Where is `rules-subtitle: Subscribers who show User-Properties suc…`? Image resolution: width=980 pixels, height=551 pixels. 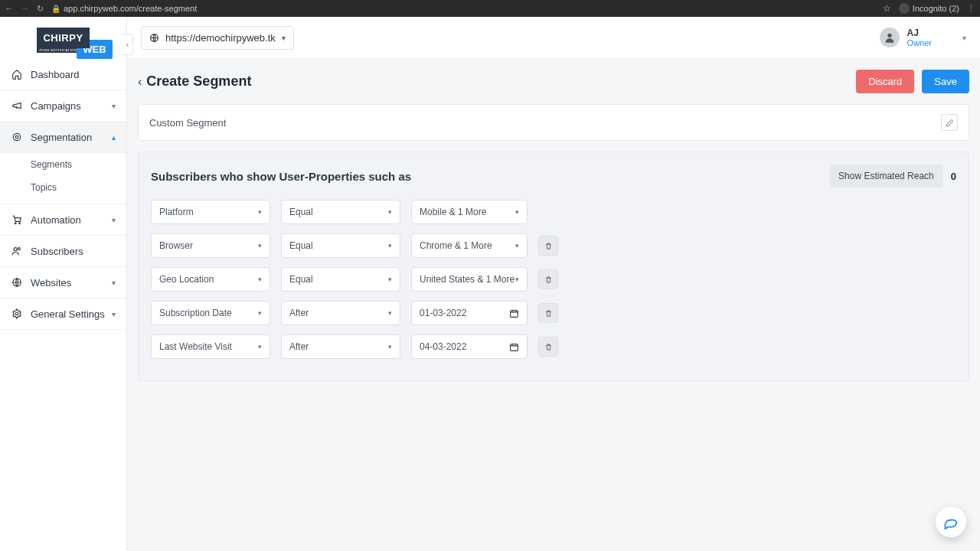
rules-subtitle: Subscribers who show User-Properties suc… is located at coordinates (281, 176).